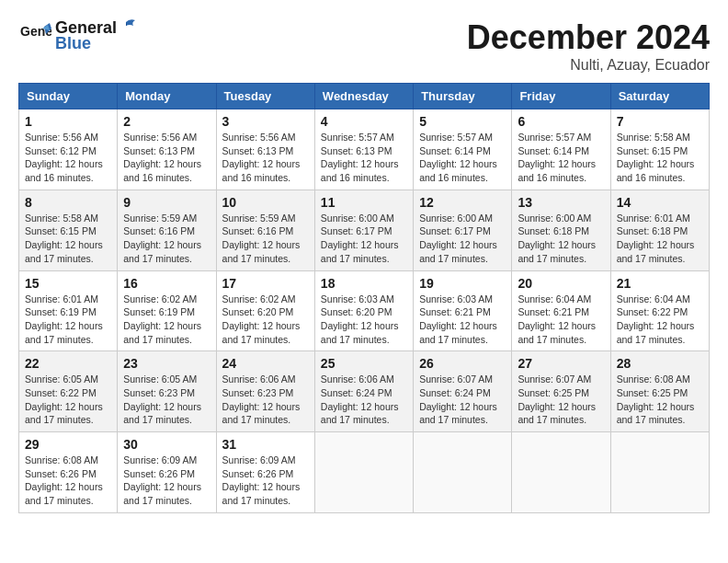 This screenshot has height=563, width=728. I want to click on day-number: 21, so click(660, 283).